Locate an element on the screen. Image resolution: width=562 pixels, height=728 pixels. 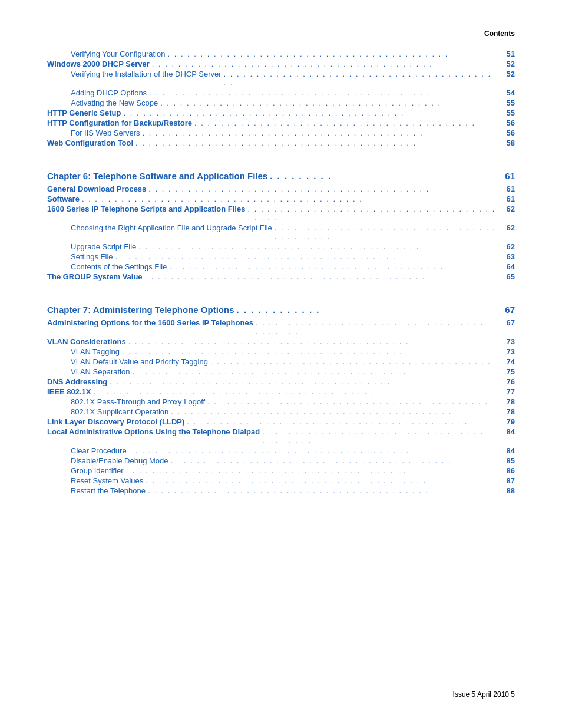
list-item: Adding DHCP Options. . . . . . . . . . .… is located at coordinates (281, 93).